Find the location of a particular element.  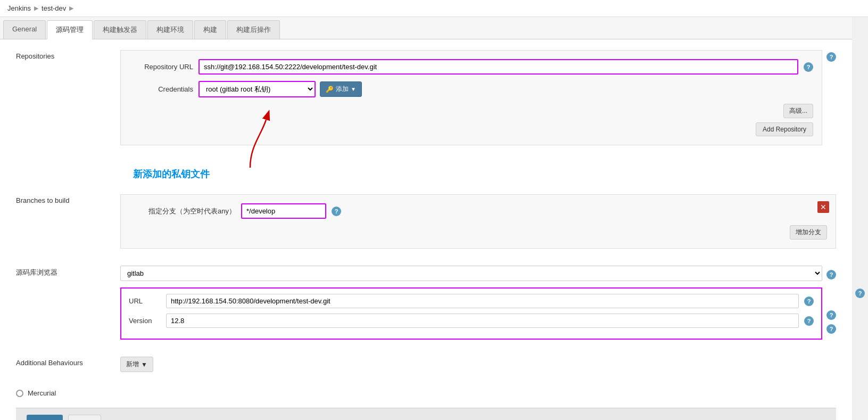

repo-url-row: Repository URL ? is located at coordinates (472, 67).